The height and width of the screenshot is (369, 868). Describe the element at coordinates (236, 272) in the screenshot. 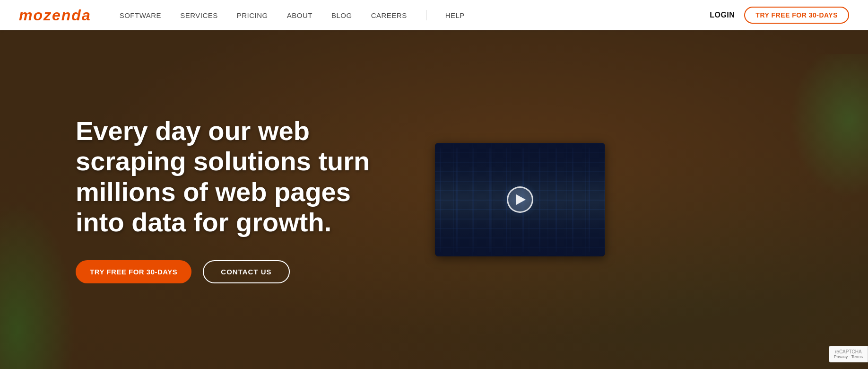

I see `hero-buttons: TRY FREE FOR 30-DAYS CONTACT US` at that location.